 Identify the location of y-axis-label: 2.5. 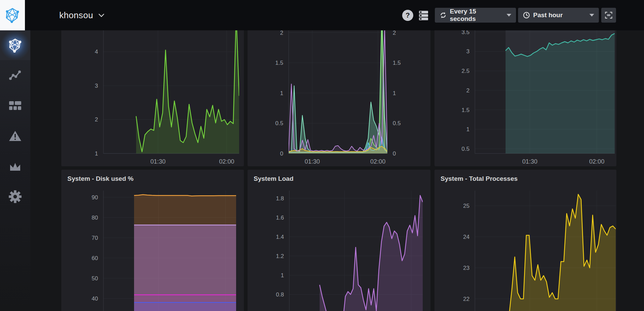
(465, 71).